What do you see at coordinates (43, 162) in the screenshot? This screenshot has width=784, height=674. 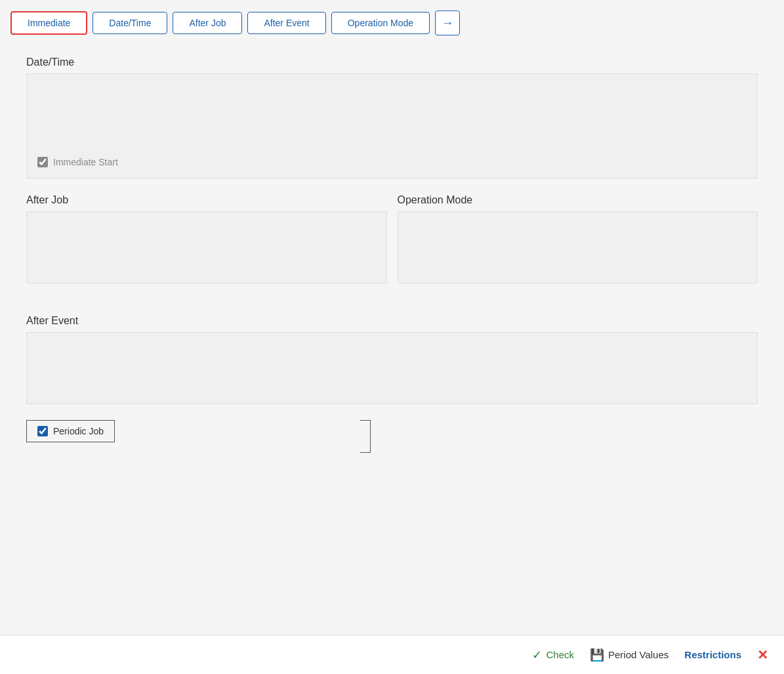 I see `immediate-start-checkbox` at bounding box center [43, 162].